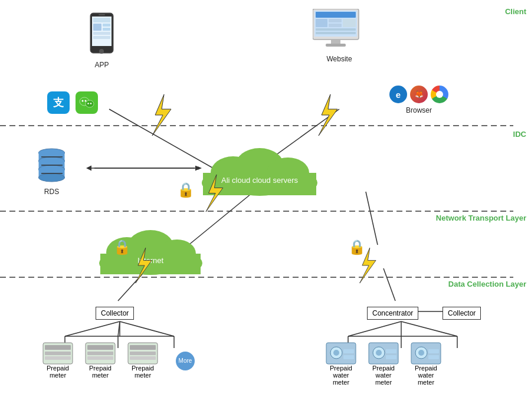  I want to click on more-button: More, so click(185, 360).